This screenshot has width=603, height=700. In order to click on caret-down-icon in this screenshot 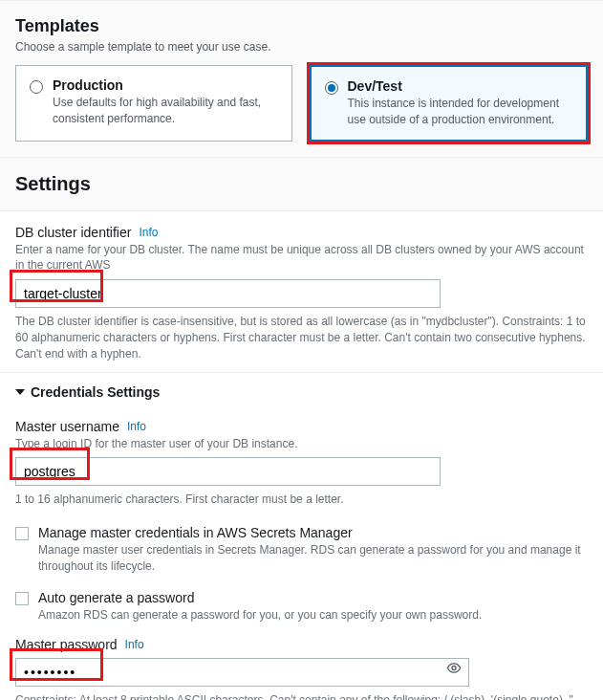, I will do `click(20, 392)`.